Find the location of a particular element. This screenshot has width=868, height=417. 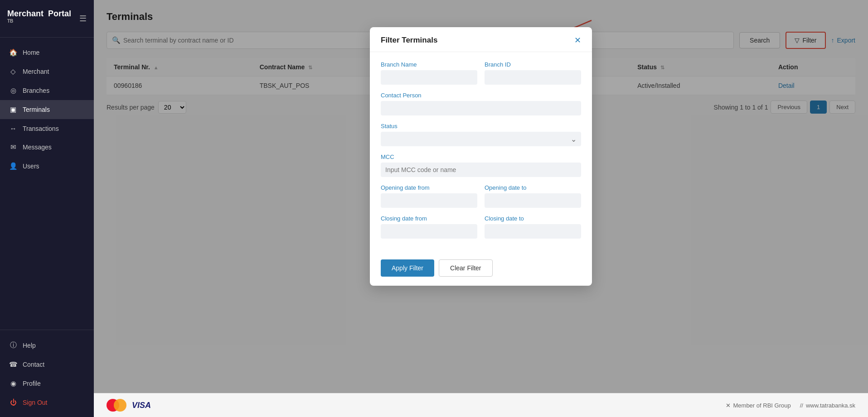

closing-date-from-input is located at coordinates (429, 231).